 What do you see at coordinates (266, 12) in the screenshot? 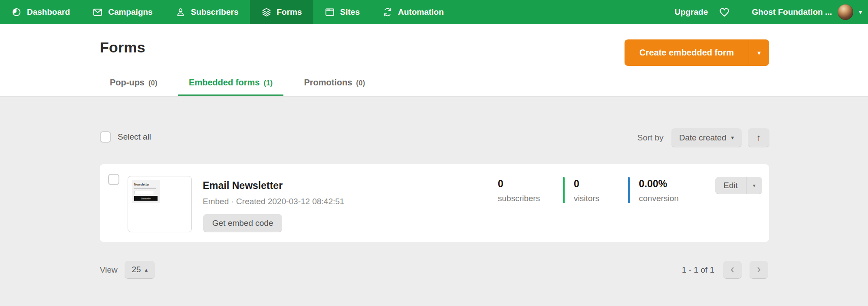
I see `layers-icon` at bounding box center [266, 12].